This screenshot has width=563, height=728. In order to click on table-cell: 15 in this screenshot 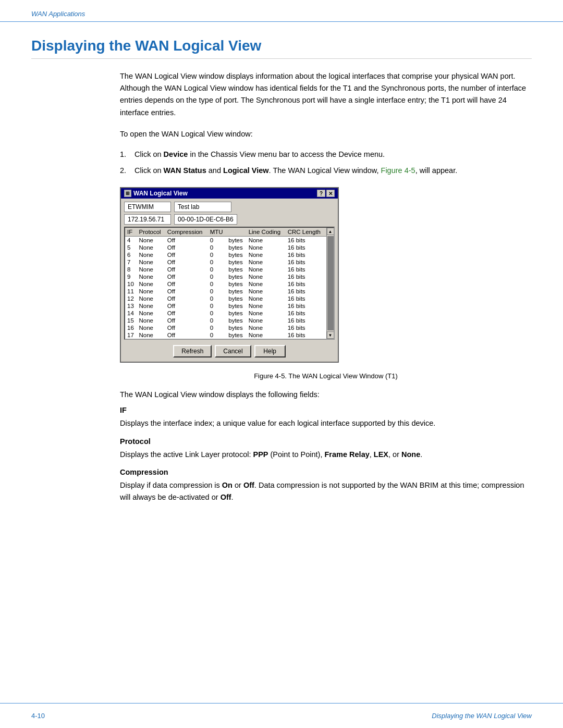, I will do `click(131, 320)`.